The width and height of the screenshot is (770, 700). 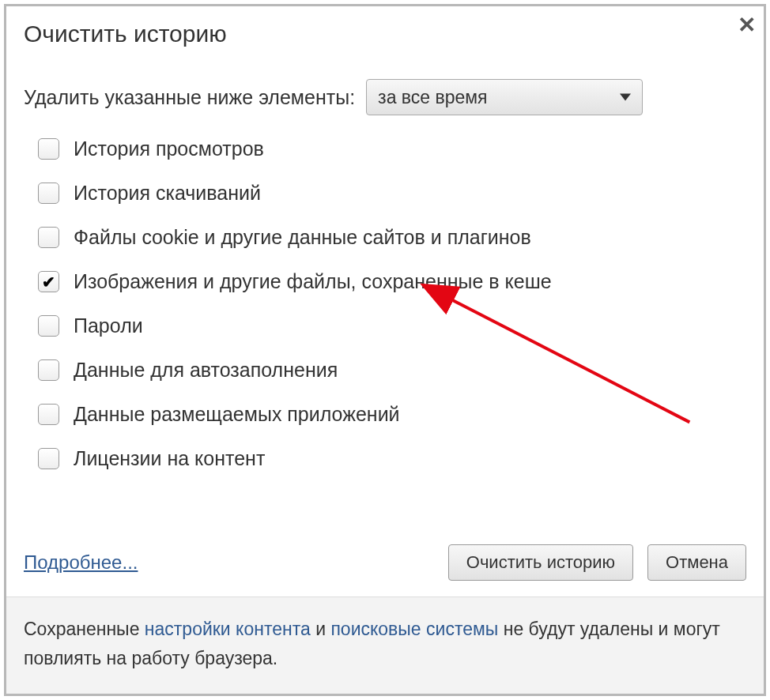 What do you see at coordinates (313, 281) in the screenshot?
I see `label-cache: Изображения и другие файлы, сохраненные …` at bounding box center [313, 281].